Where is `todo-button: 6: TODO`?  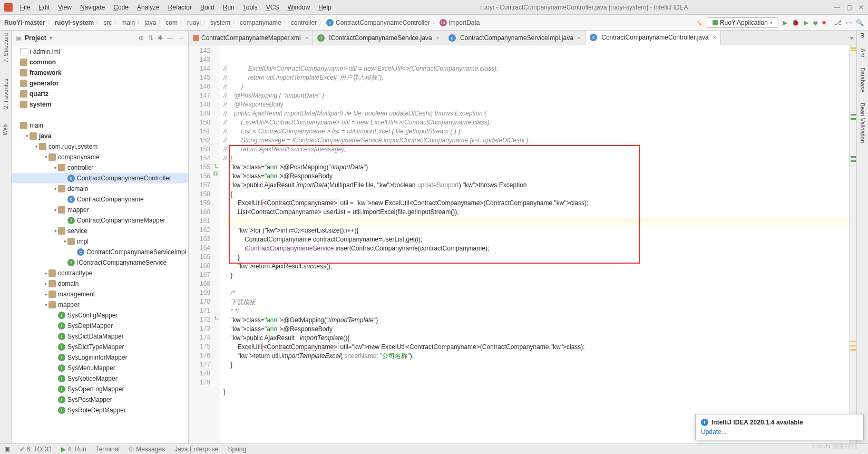
todo-button: 6: TODO is located at coordinates (39, 449).